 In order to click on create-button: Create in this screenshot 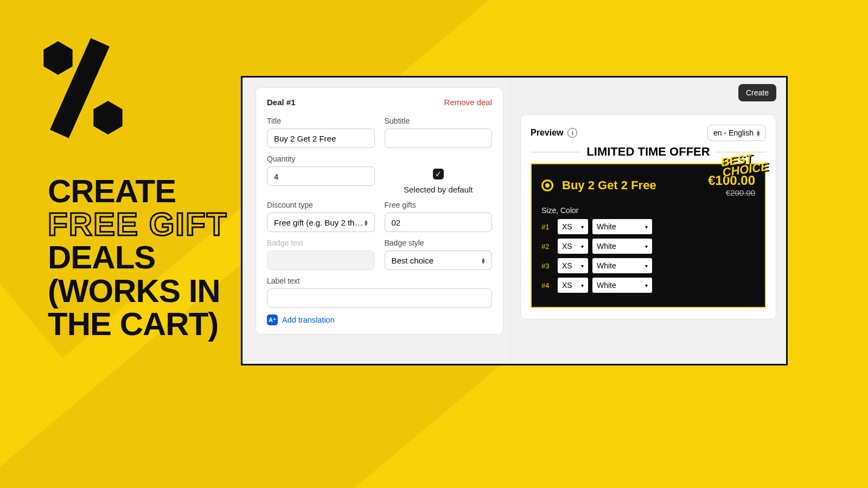, I will do `click(757, 93)`.